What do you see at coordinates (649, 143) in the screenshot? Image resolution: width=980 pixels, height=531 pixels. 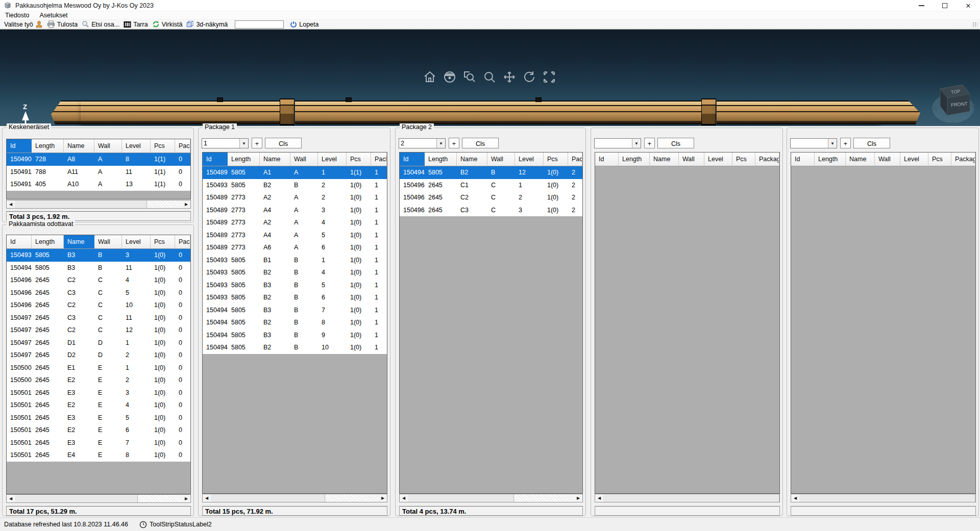 I see `package3-add-button: +` at bounding box center [649, 143].